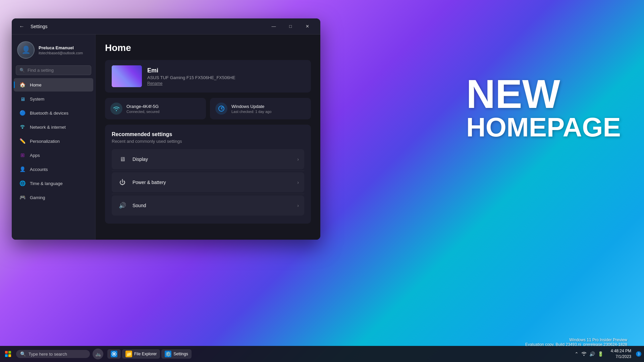  Describe the element at coordinates (48, 354) in the screenshot. I see `taskbar-search-text: Type here to search` at that location.